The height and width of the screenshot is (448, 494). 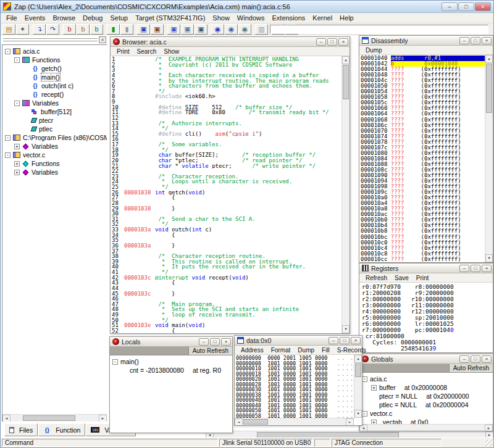 I want to click on menu-item-dump: Dump, so click(x=306, y=351).